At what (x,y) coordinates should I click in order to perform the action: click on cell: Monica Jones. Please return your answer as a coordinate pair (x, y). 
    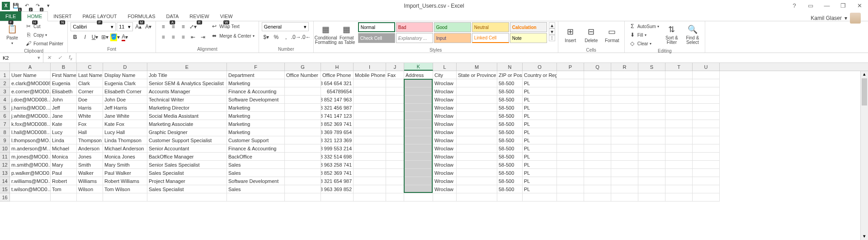
    Looking at the image, I should click on (125, 157).